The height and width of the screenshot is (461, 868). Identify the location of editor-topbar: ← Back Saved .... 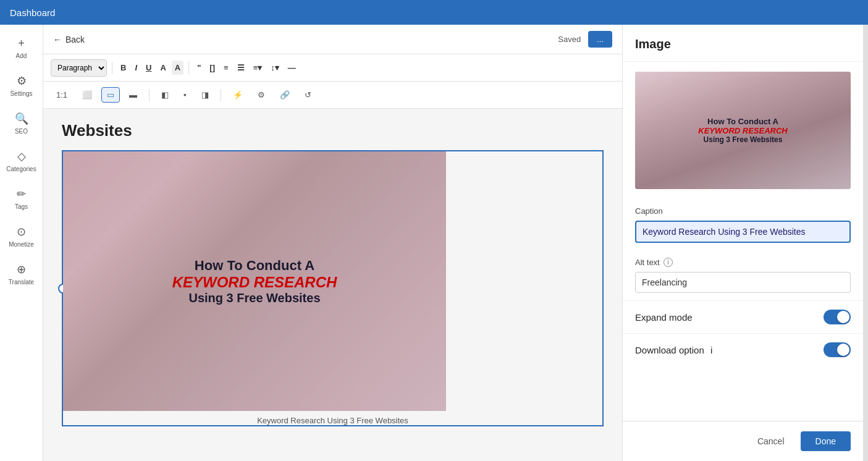
(332, 40).